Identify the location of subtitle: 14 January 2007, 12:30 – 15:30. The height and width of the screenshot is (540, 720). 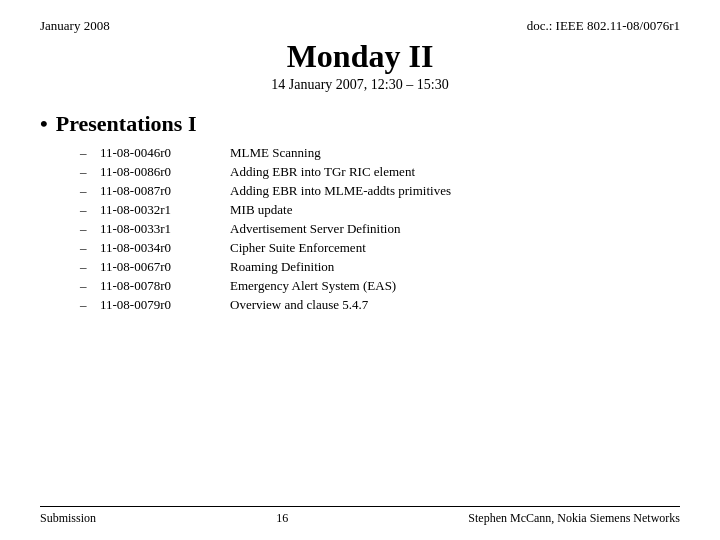
(360, 85).